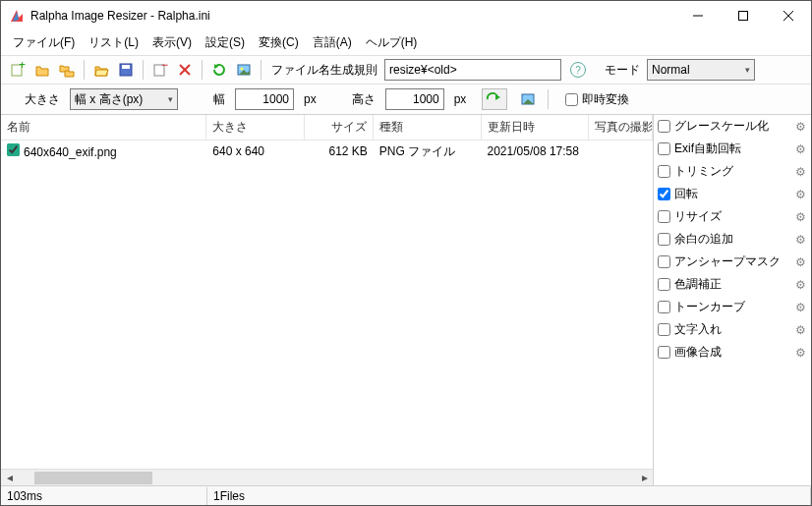  I want to click on col-type: 種類, so click(428, 128).